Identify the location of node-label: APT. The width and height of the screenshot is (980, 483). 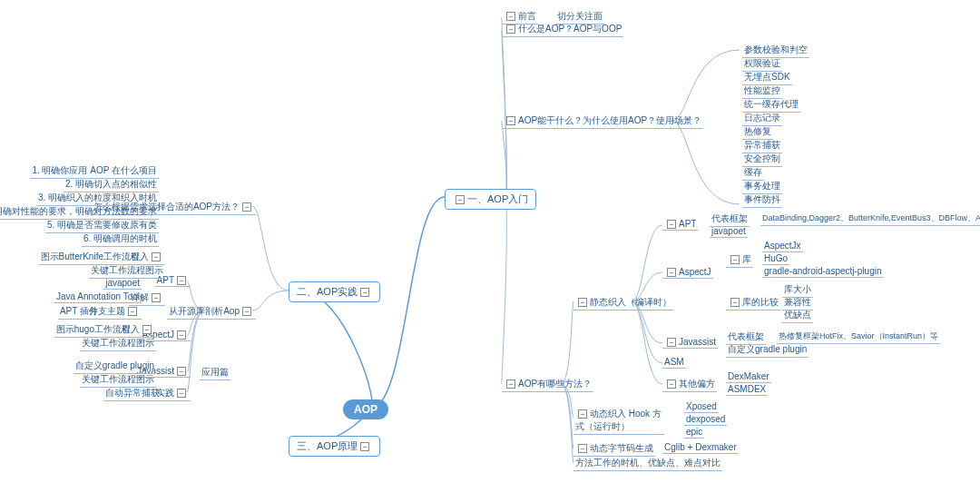
(688, 223).